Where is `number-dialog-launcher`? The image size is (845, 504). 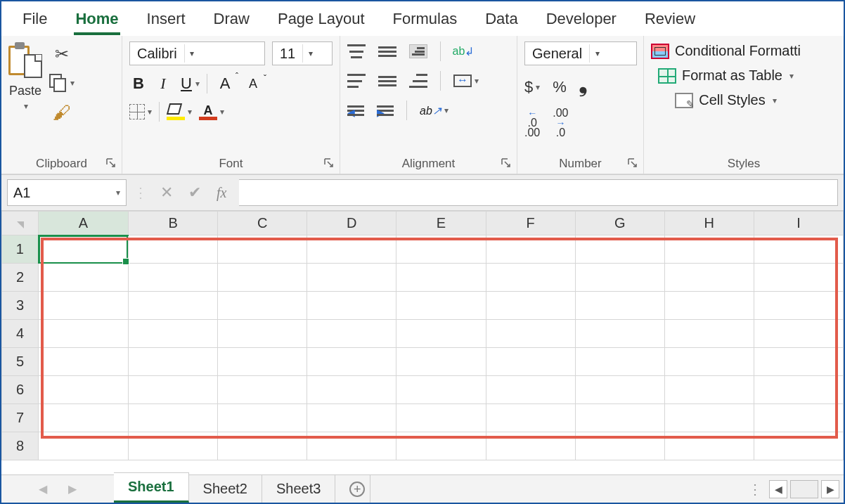
number-dialog-launcher is located at coordinates (633, 163).